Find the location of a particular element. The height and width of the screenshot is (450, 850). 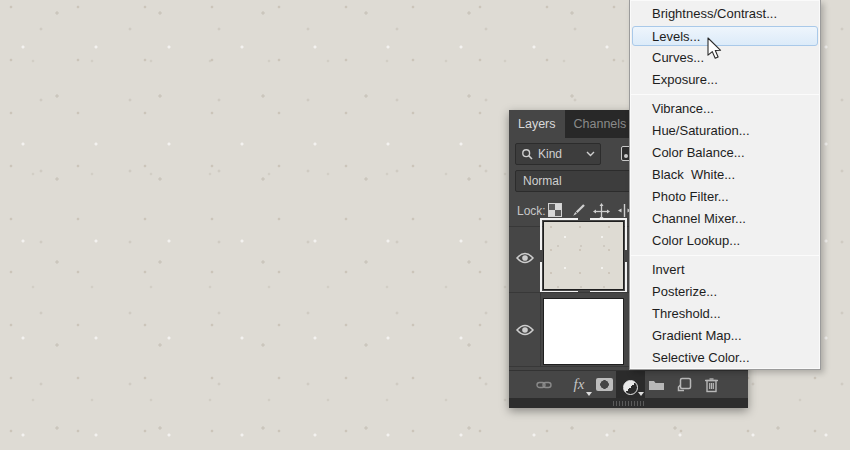

menu-item-channel-mixer: Channel Mixer... is located at coordinates (725, 219).